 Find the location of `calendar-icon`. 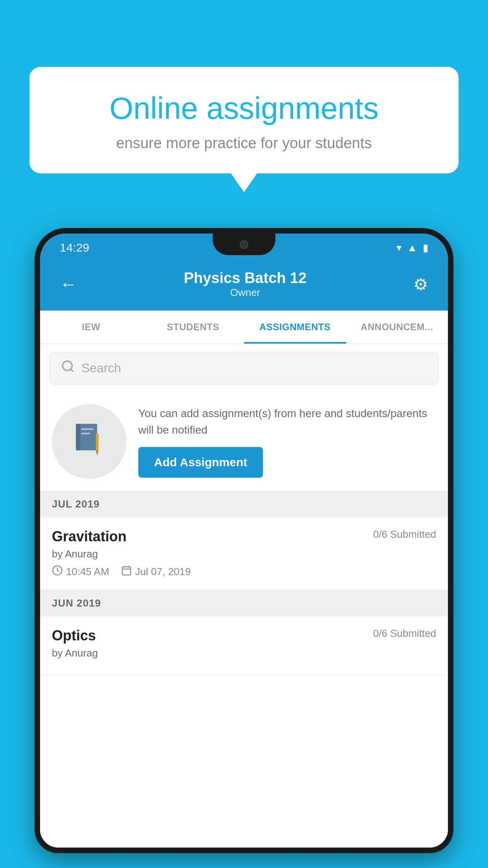

calendar-icon is located at coordinates (127, 572).